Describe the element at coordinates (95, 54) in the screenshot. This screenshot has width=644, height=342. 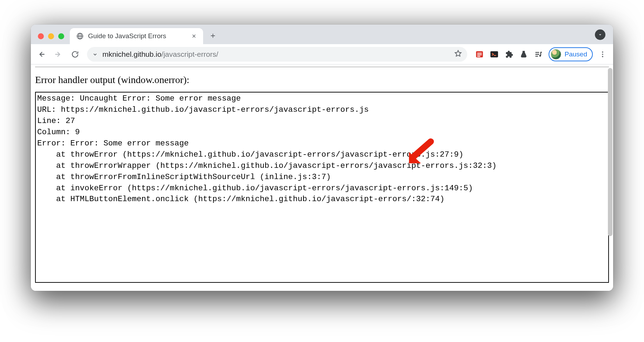
I see `site-info-button` at that location.